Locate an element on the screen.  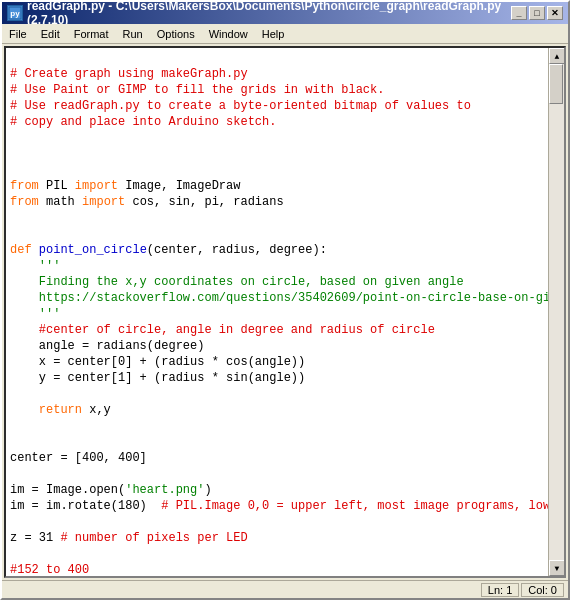
close-button: ✕ is located at coordinates (555, 13).